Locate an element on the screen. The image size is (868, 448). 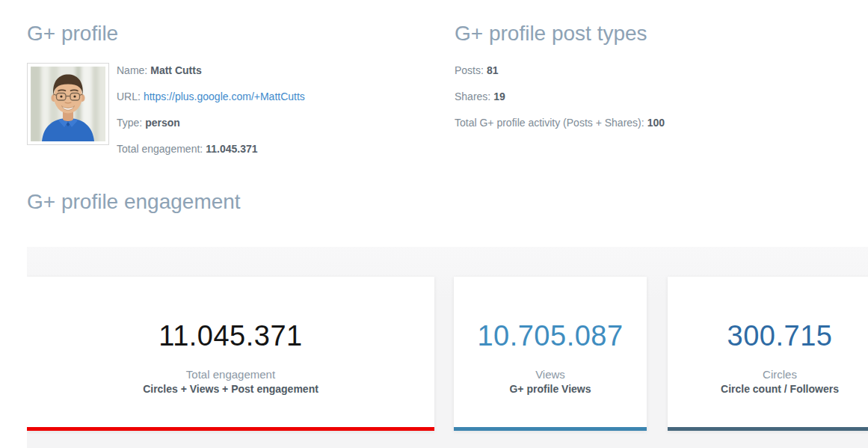
field-name: Name:Matt Cutts is located at coordinates (211, 70).